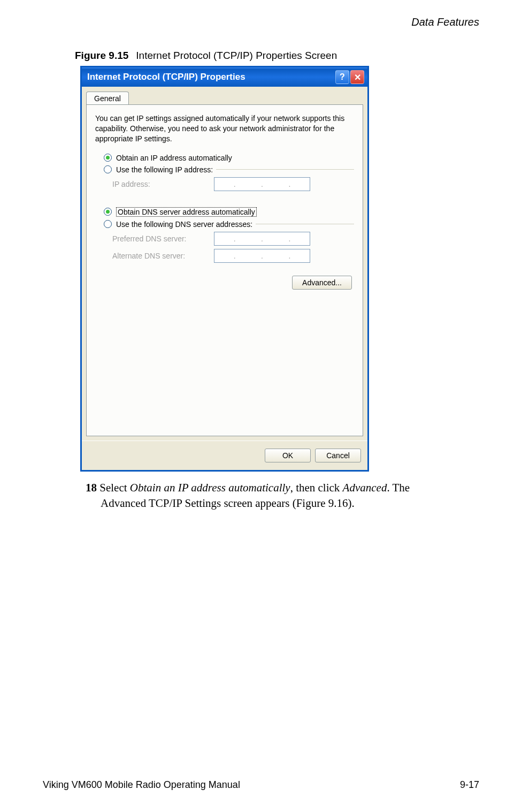 This screenshot has width=522, height=812. Describe the element at coordinates (225, 455) in the screenshot. I see `dialog-button-bar: OK Cancel` at that location.